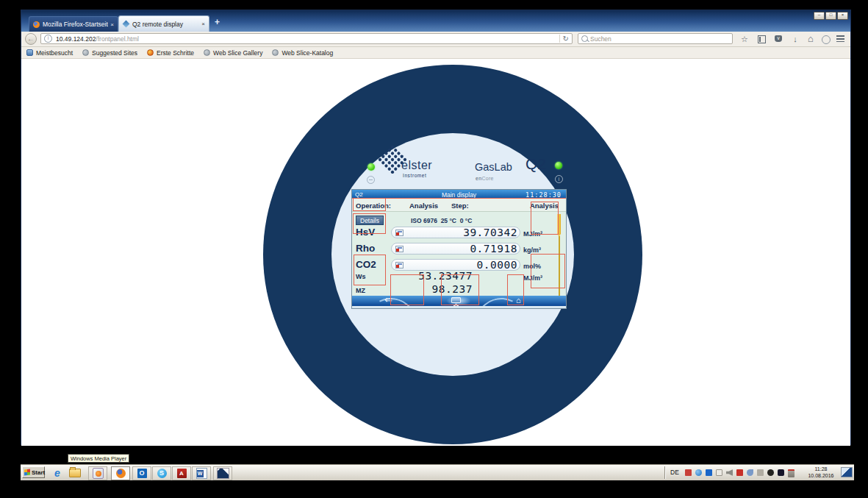  I want to click on sync-glyph, so click(826, 40).